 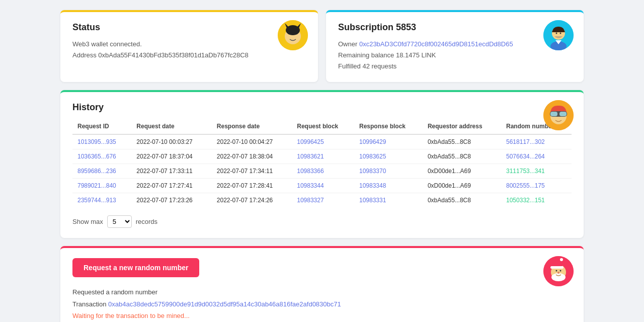 What do you see at coordinates (189, 27) in the screenshot?
I see `status-title: Status` at bounding box center [189, 27].